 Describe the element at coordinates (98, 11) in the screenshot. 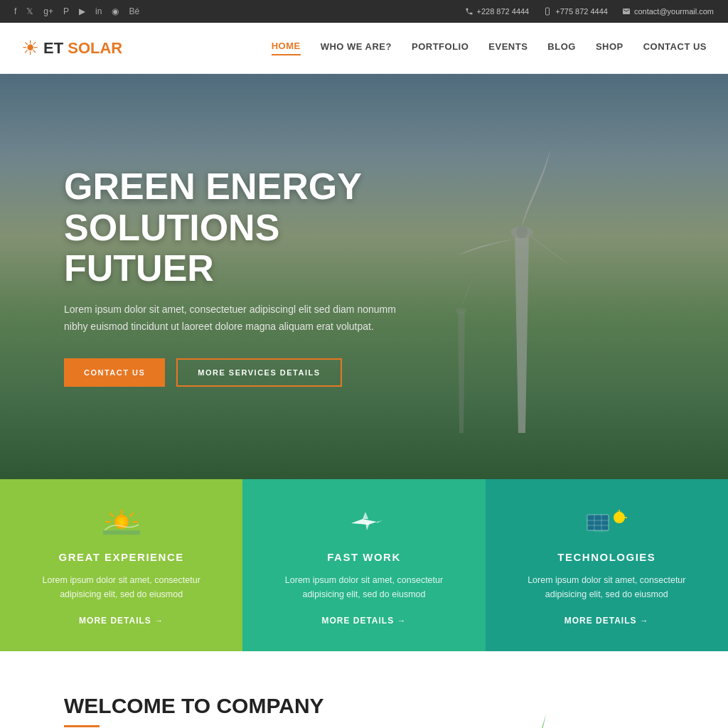

I see `linkedin-icon: in` at that location.